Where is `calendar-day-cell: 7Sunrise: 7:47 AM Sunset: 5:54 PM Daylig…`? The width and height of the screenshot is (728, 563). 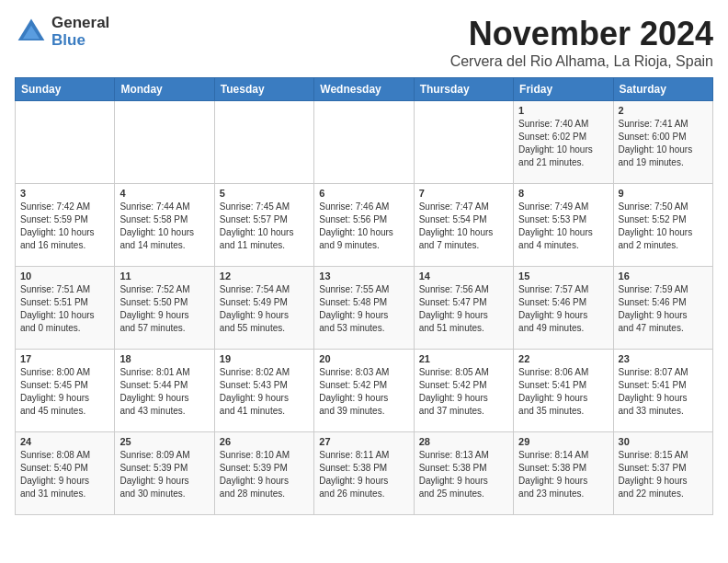
calendar-day-cell: 7Sunrise: 7:47 AM Sunset: 5:54 PM Daylig… is located at coordinates (463, 225).